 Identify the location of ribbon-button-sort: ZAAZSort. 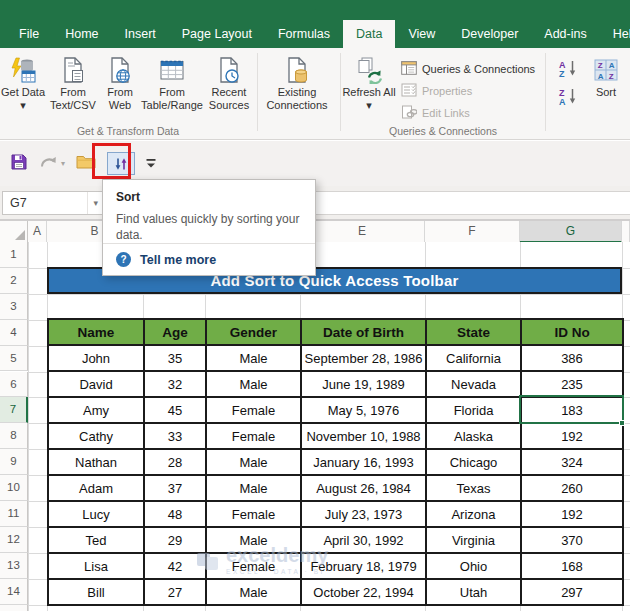
(606, 88).